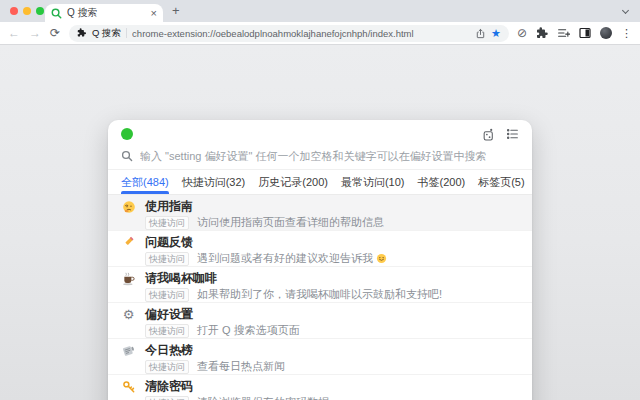  Describe the element at coordinates (169, 206) in the screenshot. I see `item-title: 使用指南` at that location.